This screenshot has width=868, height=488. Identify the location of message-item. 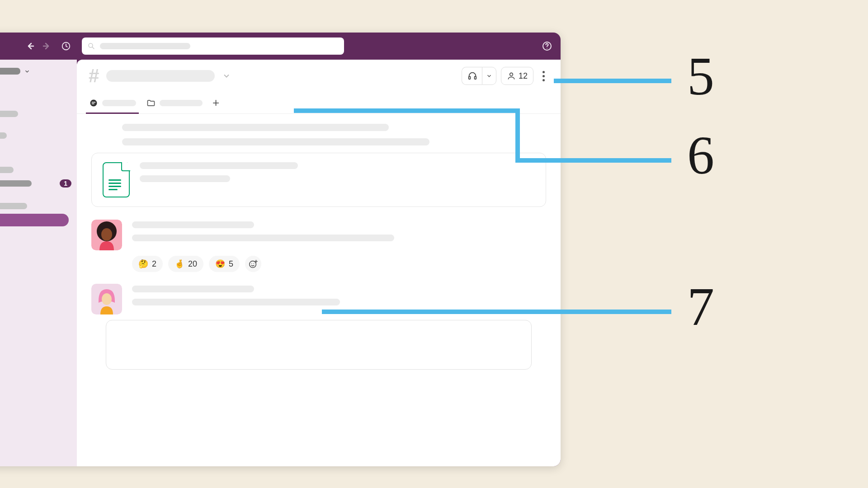
(319, 235).